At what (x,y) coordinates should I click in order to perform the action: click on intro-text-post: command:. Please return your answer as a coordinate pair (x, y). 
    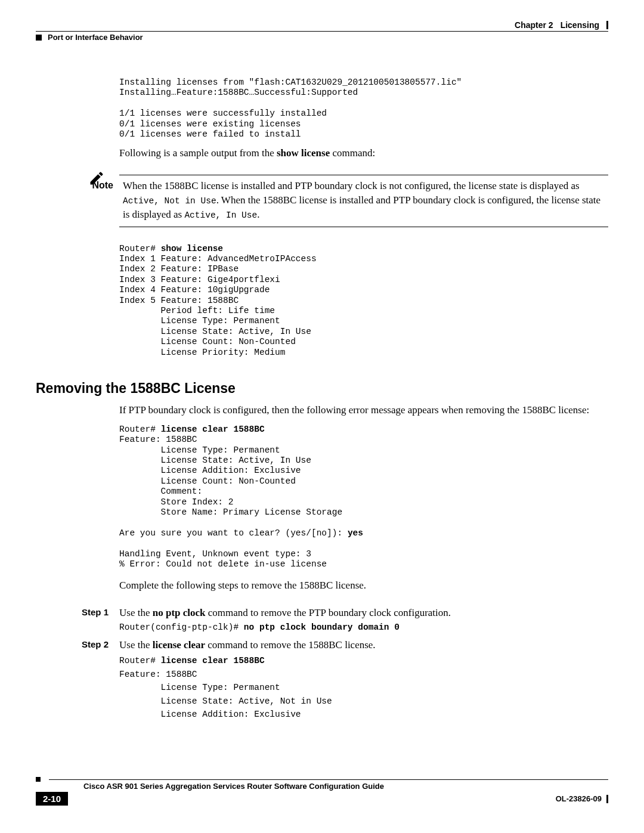
    Looking at the image, I should click on (352, 153).